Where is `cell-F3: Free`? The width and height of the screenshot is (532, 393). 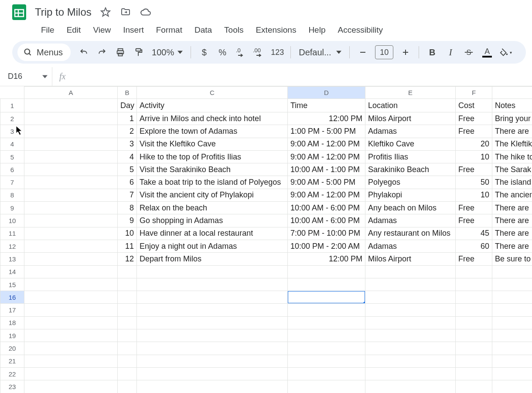 cell-F3: Free is located at coordinates (474, 132).